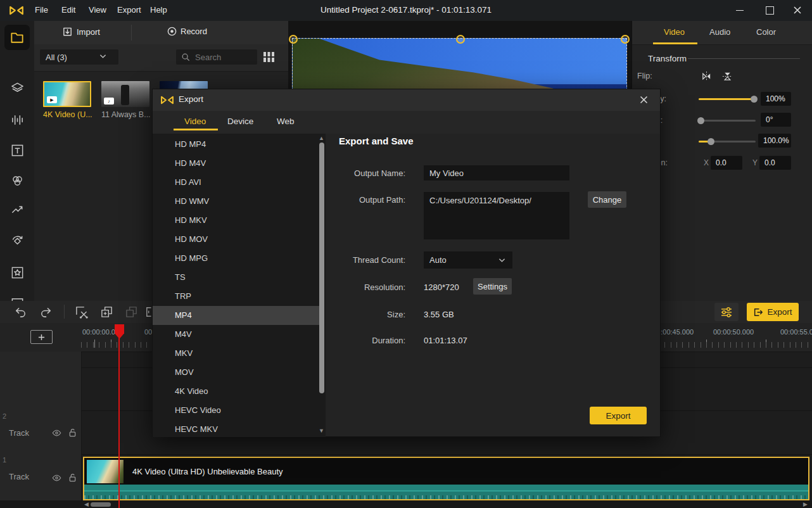 This screenshot has height=508, width=812. What do you see at coordinates (407, 100) in the screenshot?
I see `export-dialog-header: Export` at bounding box center [407, 100].